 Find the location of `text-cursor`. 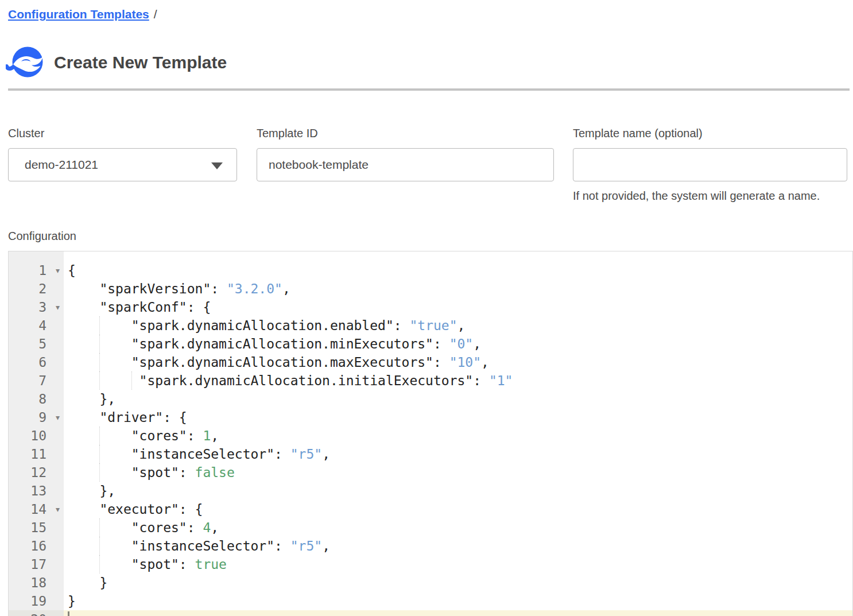

text-cursor is located at coordinates (69, 614).